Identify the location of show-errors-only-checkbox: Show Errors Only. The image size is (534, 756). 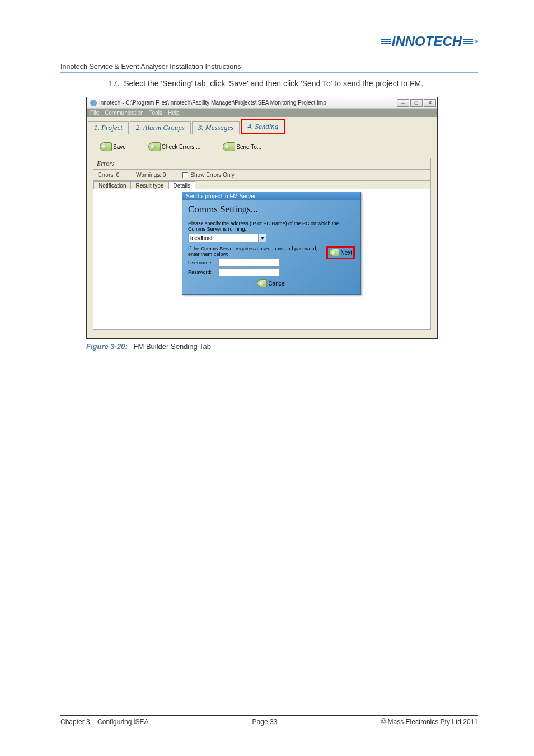
(208, 175).